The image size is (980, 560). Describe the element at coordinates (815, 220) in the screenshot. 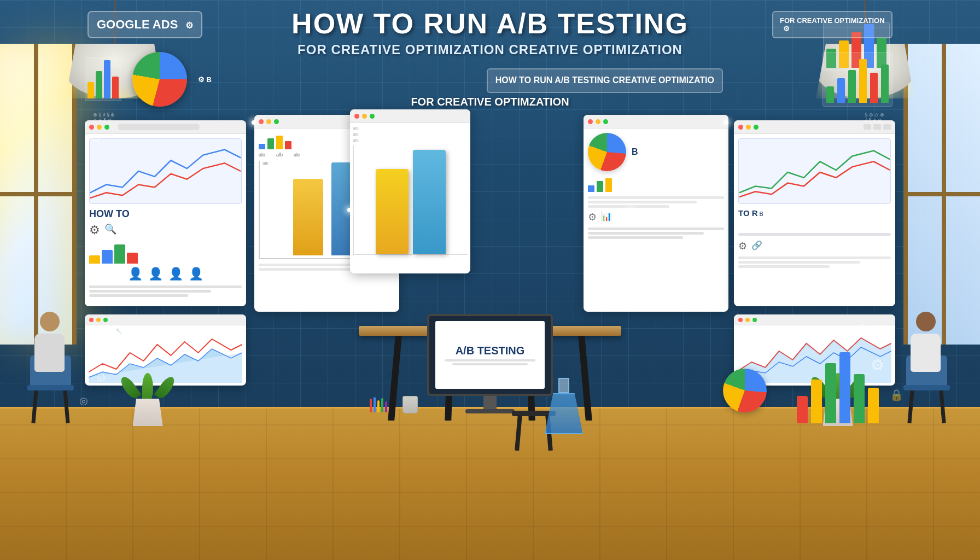

I see `right-panel-body: TO R B ⚙ 🔗` at that location.